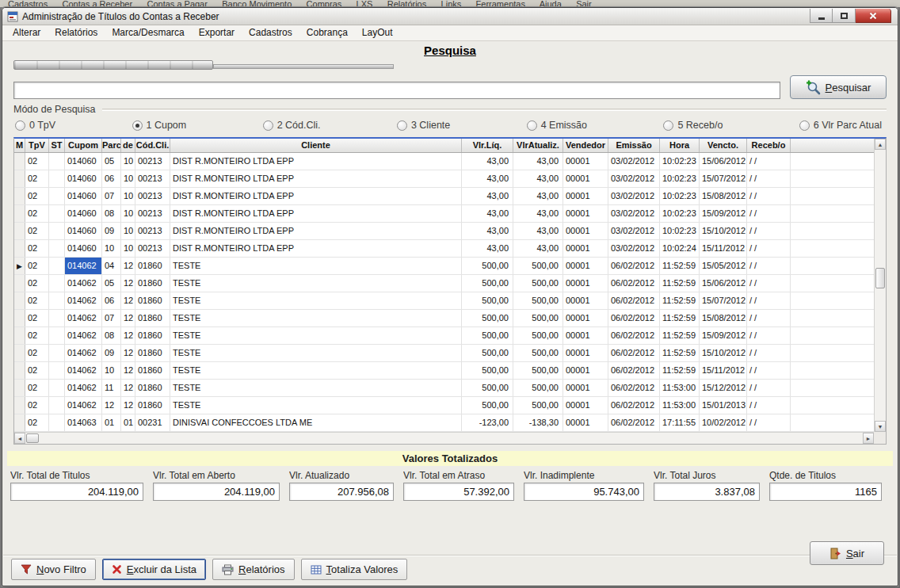  I want to click on column-header-receb: Receb/o, so click(768, 146).